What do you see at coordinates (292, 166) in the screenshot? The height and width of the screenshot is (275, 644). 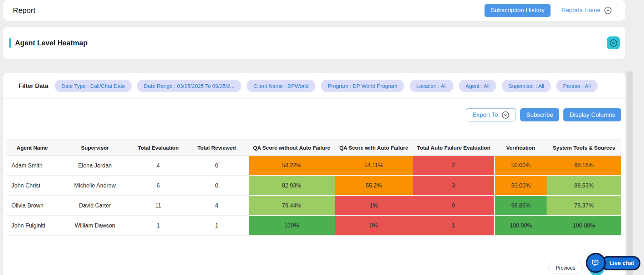 I see `heatmap-cell: 58.22%` at bounding box center [292, 166].